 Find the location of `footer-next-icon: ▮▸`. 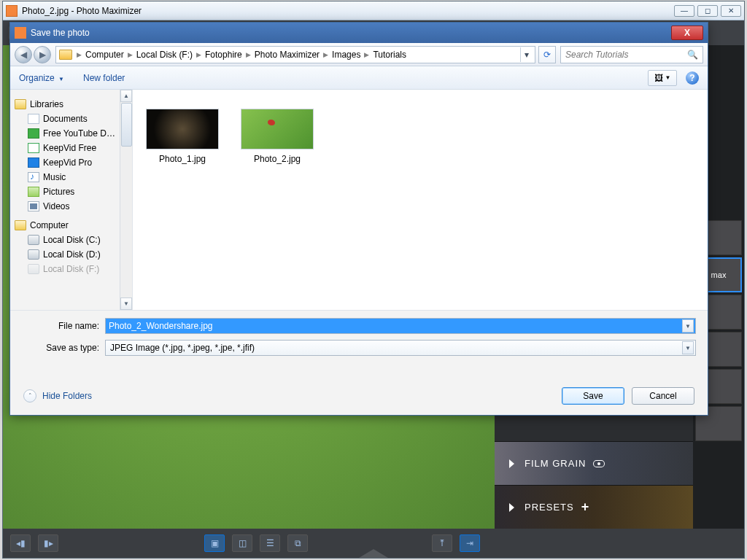

footer-next-icon: ▮▸ is located at coordinates (48, 543).